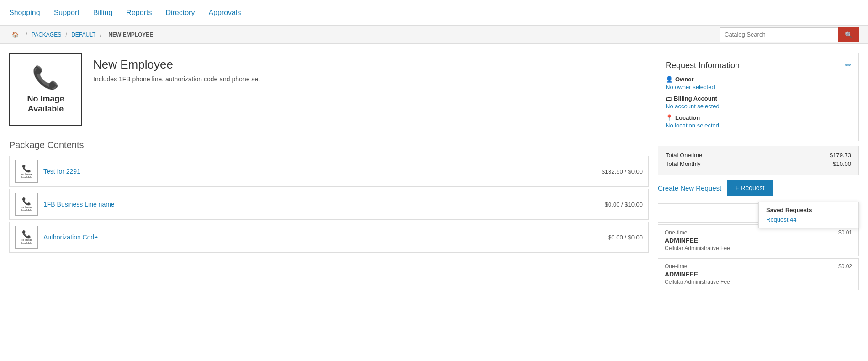  What do you see at coordinates (758, 80) in the screenshot?
I see `owner-label: 👤 Owner` at bounding box center [758, 80].